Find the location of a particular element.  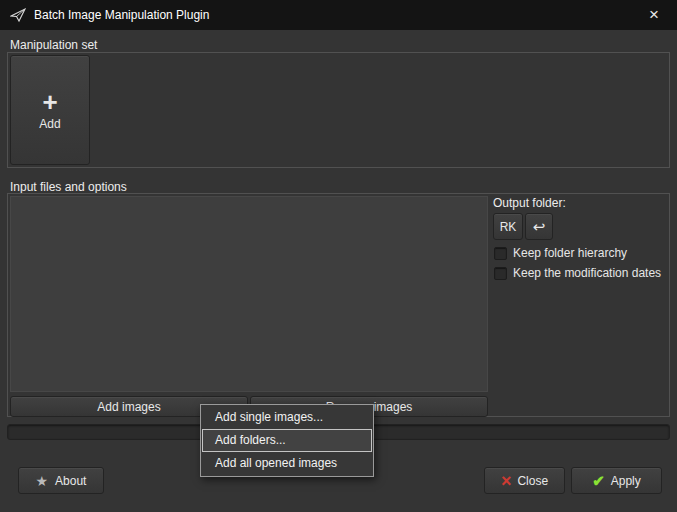

reset-output-folder-button: ↩ is located at coordinates (539, 226).